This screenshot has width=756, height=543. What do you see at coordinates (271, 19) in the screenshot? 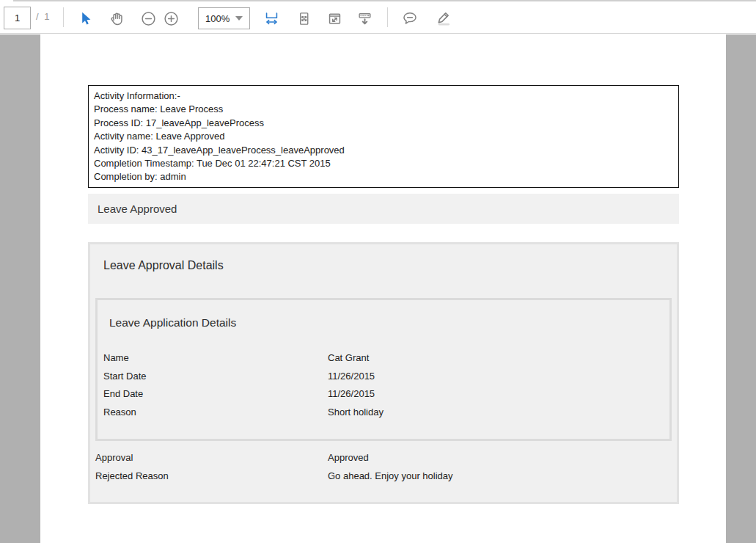
I see `fit-width-icon` at bounding box center [271, 19].